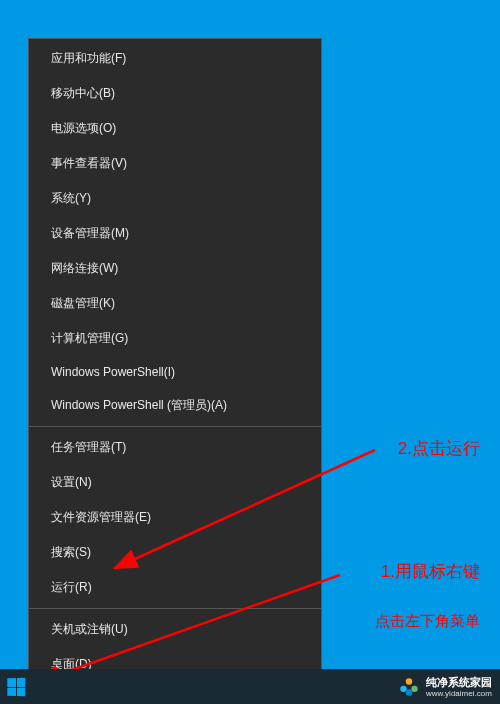  Describe the element at coordinates (175, 58) in the screenshot. I see `menu-item-apps-features: 应用和功能(F)` at that location.